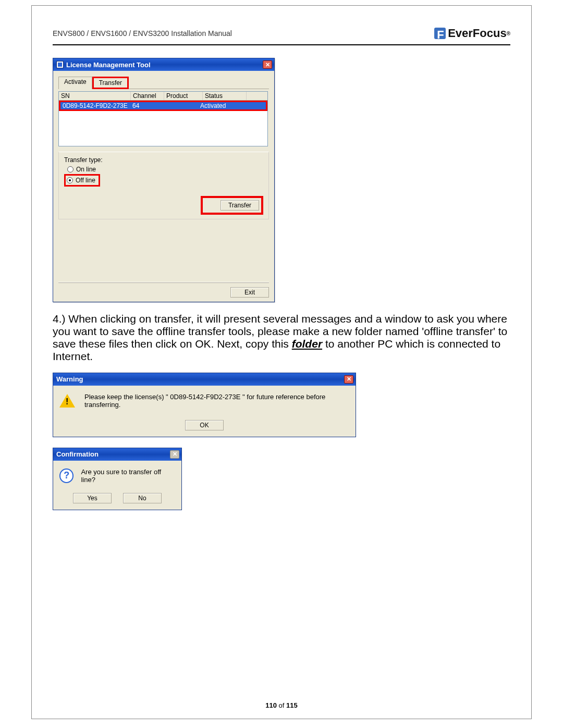  What do you see at coordinates (204, 379) in the screenshot?
I see `warning-titlebar: Warning ✕` at bounding box center [204, 379].